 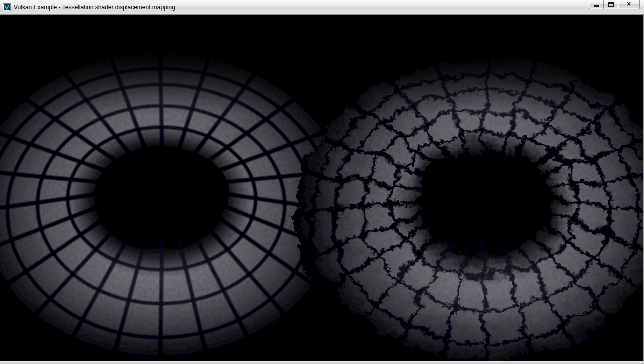 I want to click on window-title: Vulkan Example - Tessellation shader dis…, so click(x=95, y=8).